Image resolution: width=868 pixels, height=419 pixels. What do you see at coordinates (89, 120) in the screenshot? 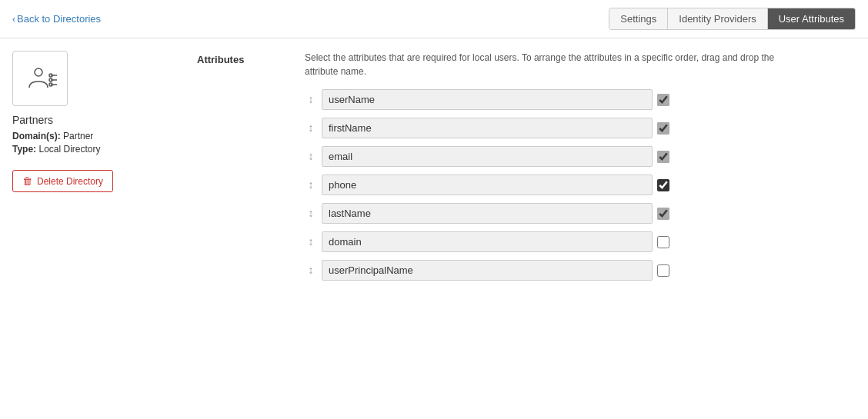
I see `directory-name: Partners` at bounding box center [89, 120].